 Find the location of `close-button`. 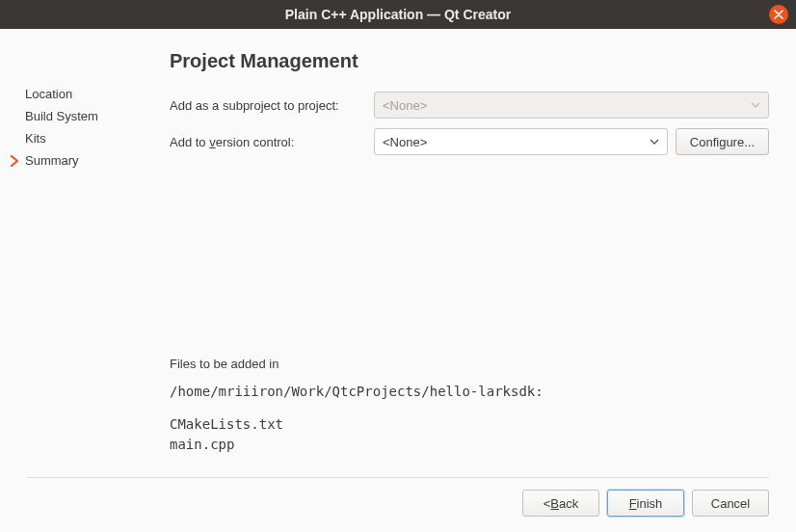

close-button is located at coordinates (779, 14).